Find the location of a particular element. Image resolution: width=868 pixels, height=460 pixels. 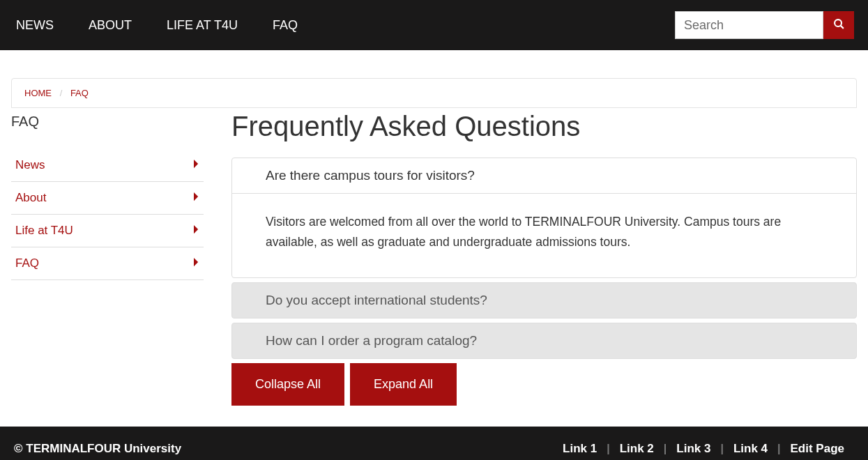

search-button is located at coordinates (839, 25).